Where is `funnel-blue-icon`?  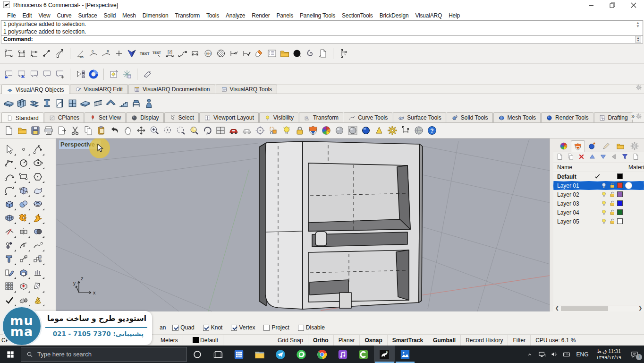
funnel-blue-icon is located at coordinates (625, 157).